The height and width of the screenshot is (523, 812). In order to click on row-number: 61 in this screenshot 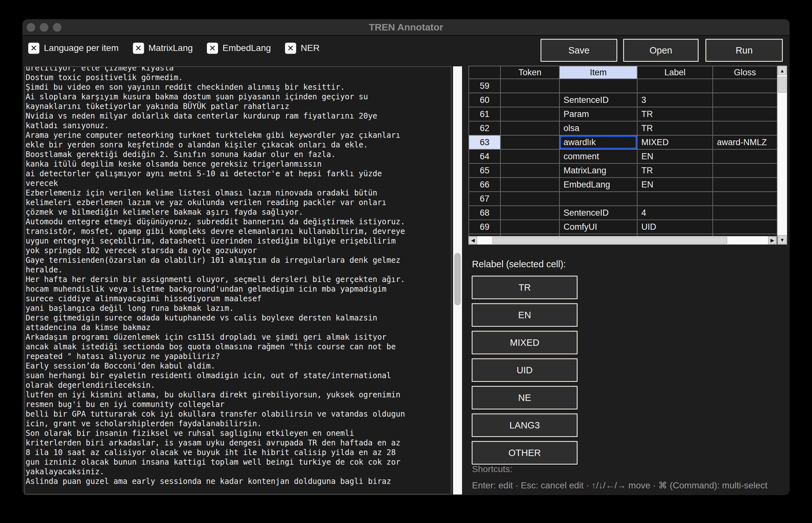, I will do `click(485, 114)`.